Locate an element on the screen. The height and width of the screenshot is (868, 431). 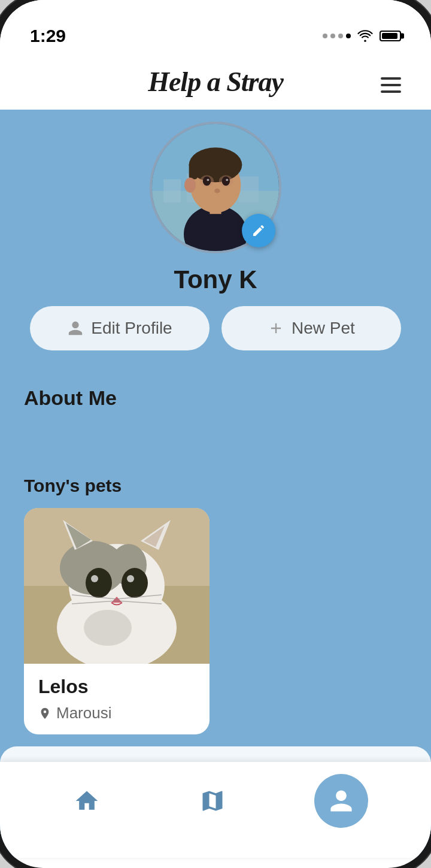
pet-name: Lelos is located at coordinates (117, 686).